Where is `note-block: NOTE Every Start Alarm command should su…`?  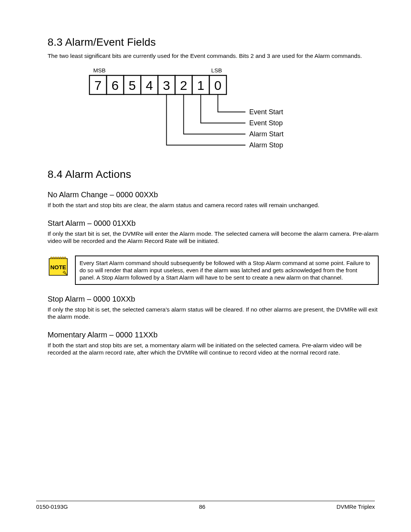
note-block: NOTE Every Start Alarm command should su… is located at coordinates (213, 270).